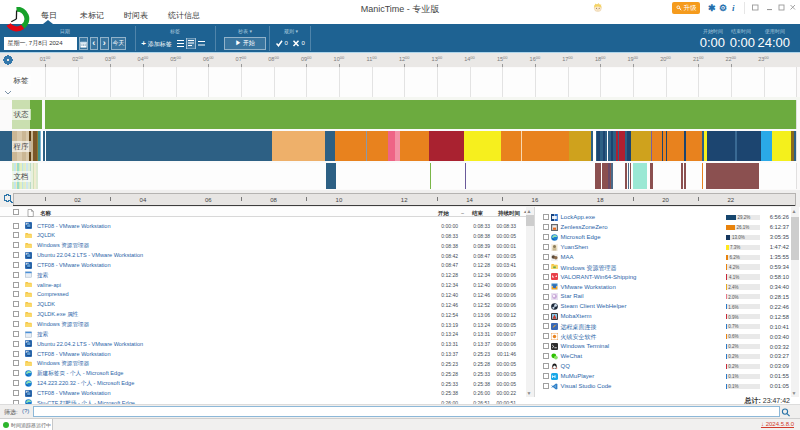 This screenshot has height=430, width=800. Describe the element at coordinates (274, 200) in the screenshot. I see `svg-text: 08` at that location.